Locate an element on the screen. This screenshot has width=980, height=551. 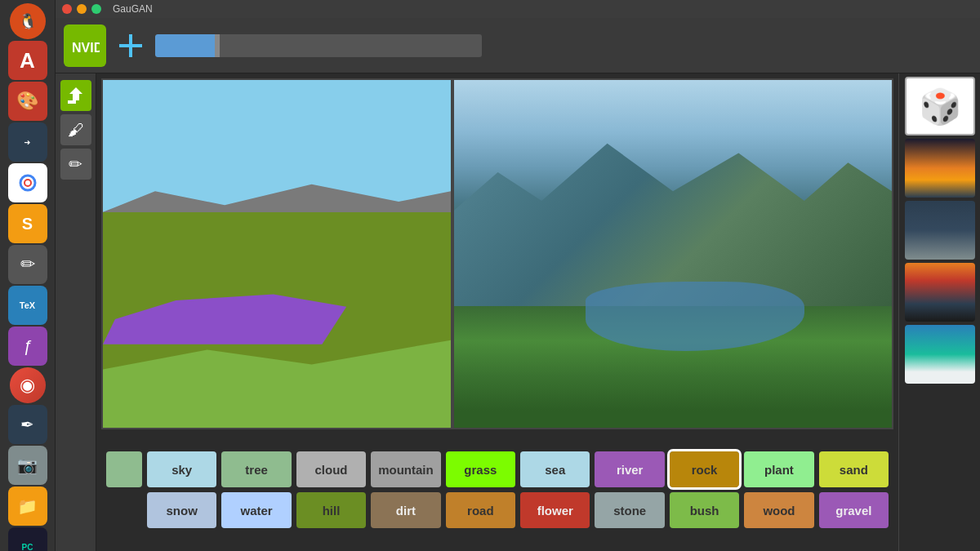
color-chip-plant: plant is located at coordinates (779, 469).